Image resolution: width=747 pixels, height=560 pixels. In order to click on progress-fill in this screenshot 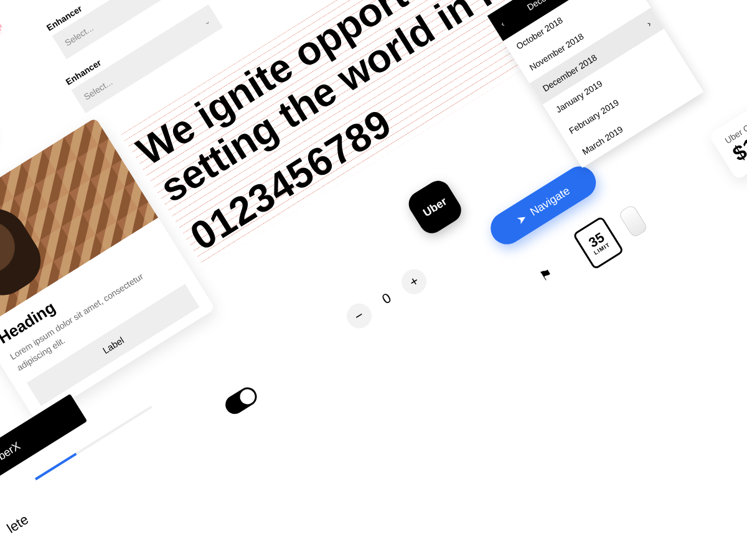, I will do `click(56, 467)`.